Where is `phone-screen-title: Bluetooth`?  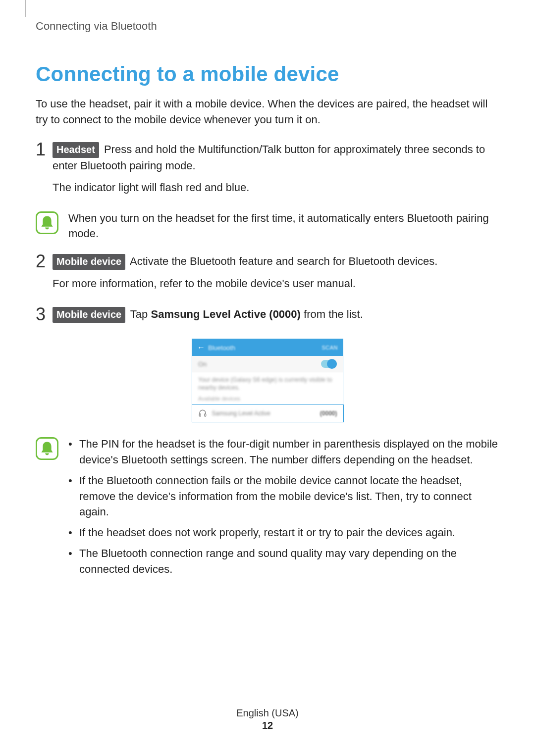
phone-screen-title: Bluetooth is located at coordinates (265, 348).